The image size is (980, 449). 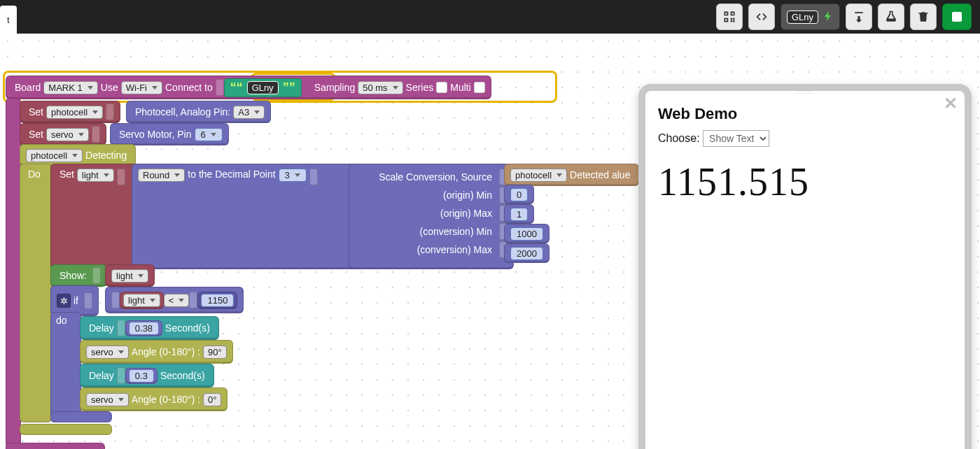 What do you see at coordinates (248, 87) in the screenshot?
I see `board-config-block: Board MARK 1 Use Wi-Fi Connect to ““ GLn…` at bounding box center [248, 87].